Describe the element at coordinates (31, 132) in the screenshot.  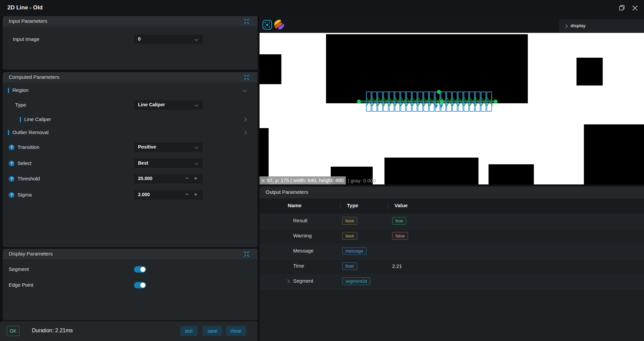
I see `outlier-removal-group-label: Outlier Removal` at that location.